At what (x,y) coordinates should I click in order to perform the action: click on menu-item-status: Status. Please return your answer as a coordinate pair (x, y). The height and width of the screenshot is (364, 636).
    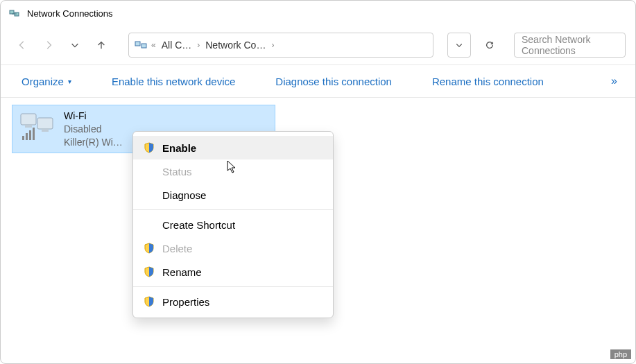
    Looking at the image, I should click on (233, 171).